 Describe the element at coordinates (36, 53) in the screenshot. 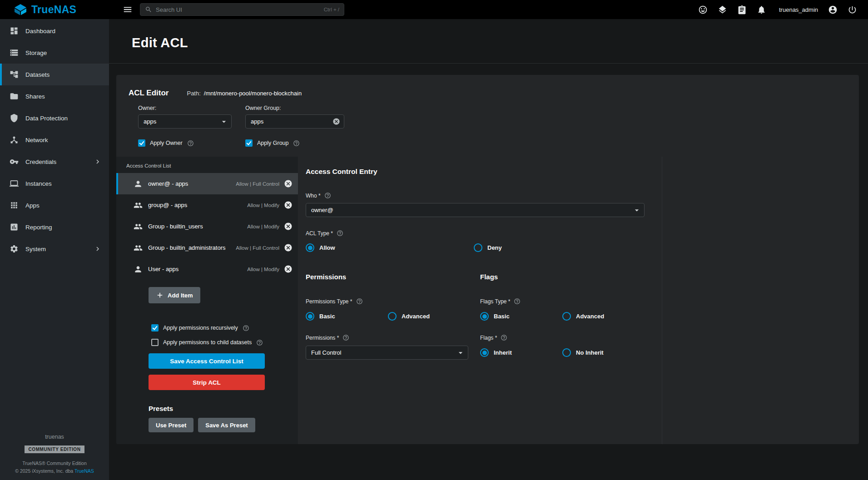

I see `sidebar-item-label: Storage` at that location.